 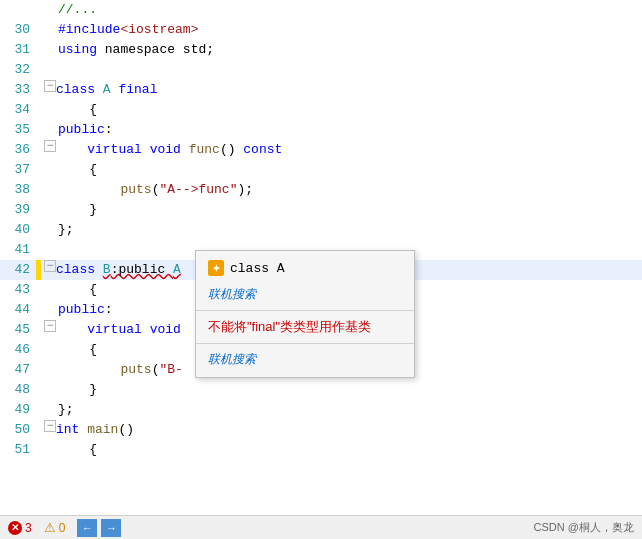 What do you see at coordinates (216, 268) in the screenshot?
I see `class-icon: ✦` at bounding box center [216, 268].